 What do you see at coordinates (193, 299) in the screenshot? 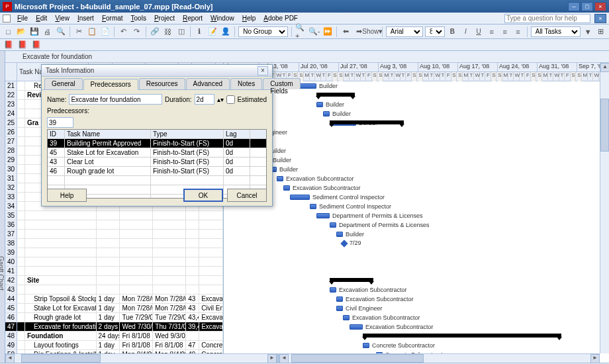
I see `cell: 43` at bounding box center [193, 299].